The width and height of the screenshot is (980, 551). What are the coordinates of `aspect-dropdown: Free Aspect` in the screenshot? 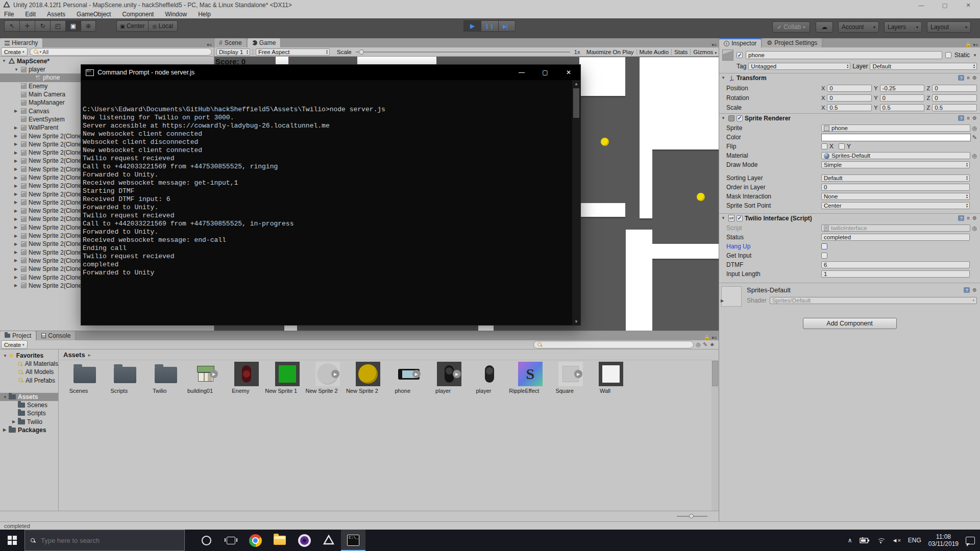 It's located at (293, 52).